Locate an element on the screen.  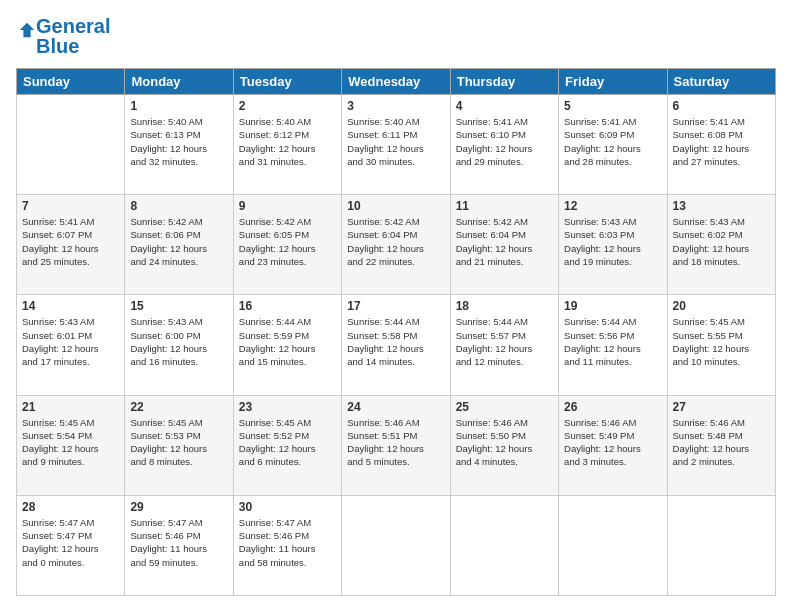
day-number: 26 is located at coordinates (612, 407).